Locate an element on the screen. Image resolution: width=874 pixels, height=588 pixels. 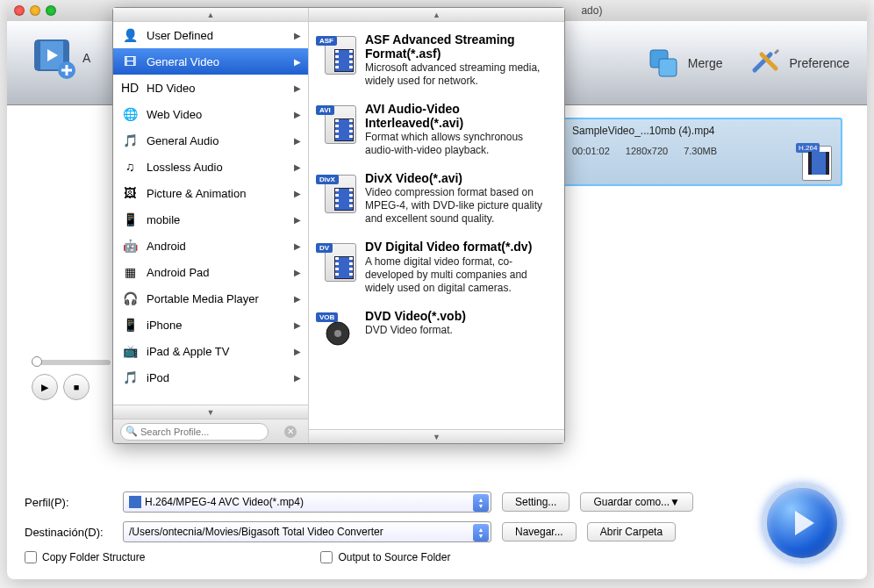
copy-folder-input is located at coordinates (31, 557).